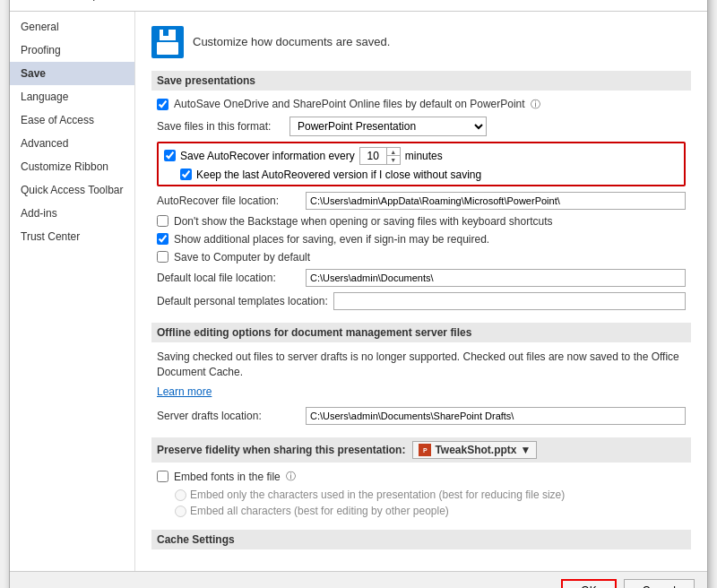 This screenshot has height=588, width=717. I want to click on spin-up-button: ▲, so click(393, 152).